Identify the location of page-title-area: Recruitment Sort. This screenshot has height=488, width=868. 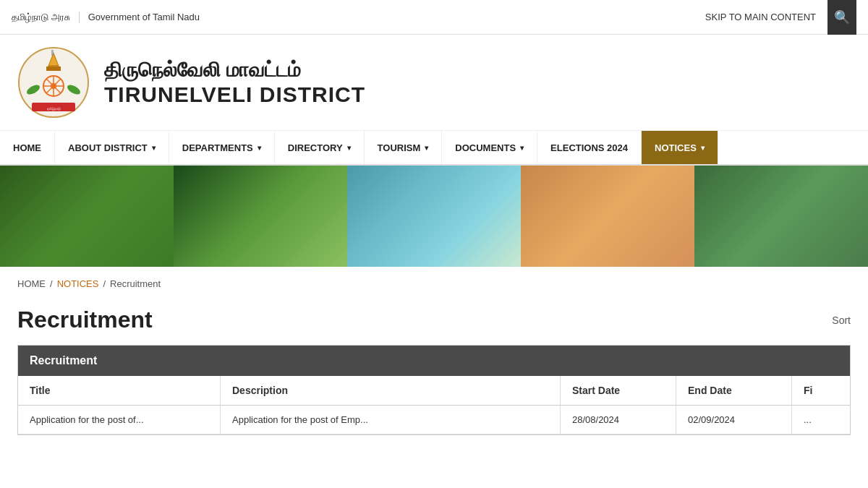
(434, 322).